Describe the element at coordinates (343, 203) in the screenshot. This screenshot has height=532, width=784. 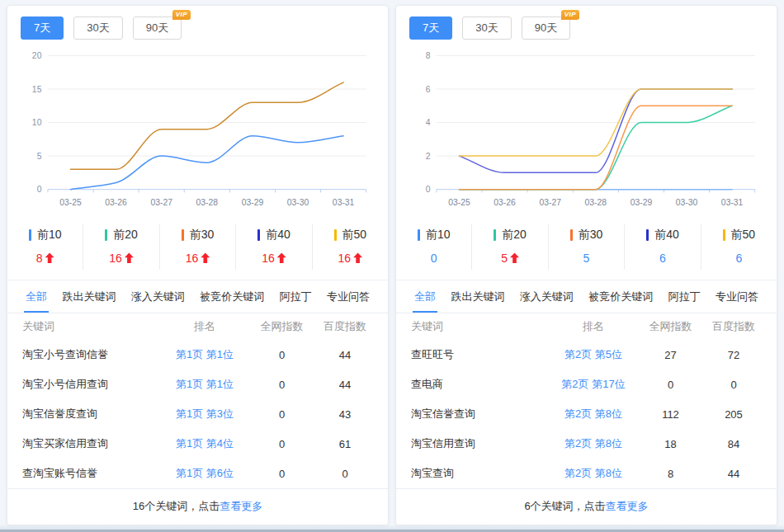
I see `x-axis-tick-label: 03-31` at that location.